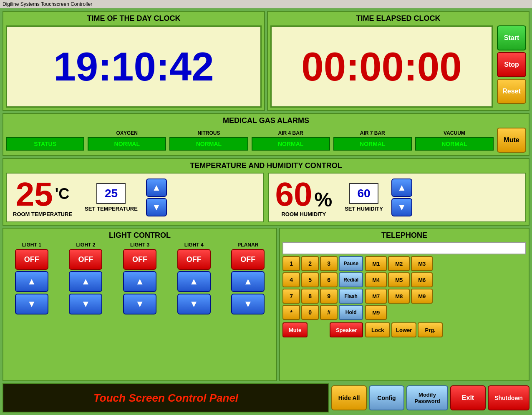 This screenshot has width=532, height=415. What do you see at coordinates (32, 304) in the screenshot?
I see `light-1-down-button: ▼` at bounding box center [32, 304].